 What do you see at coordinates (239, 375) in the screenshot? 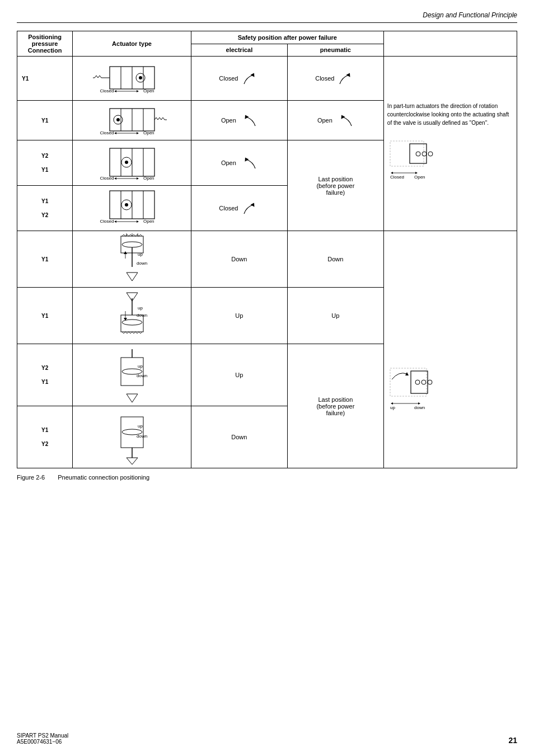
I see `electrical-value-7: Up` at bounding box center [239, 375].